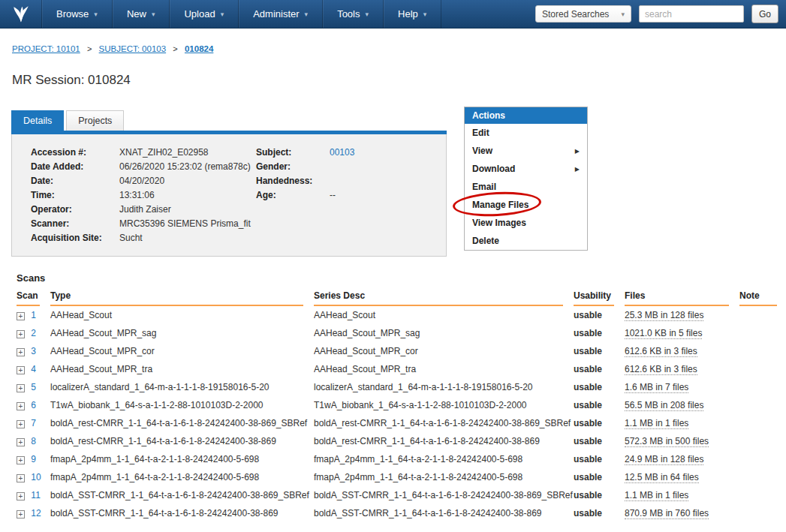  Describe the element at coordinates (353, 14) in the screenshot. I see `navbar-menu-tools: Tools ▾` at that location.